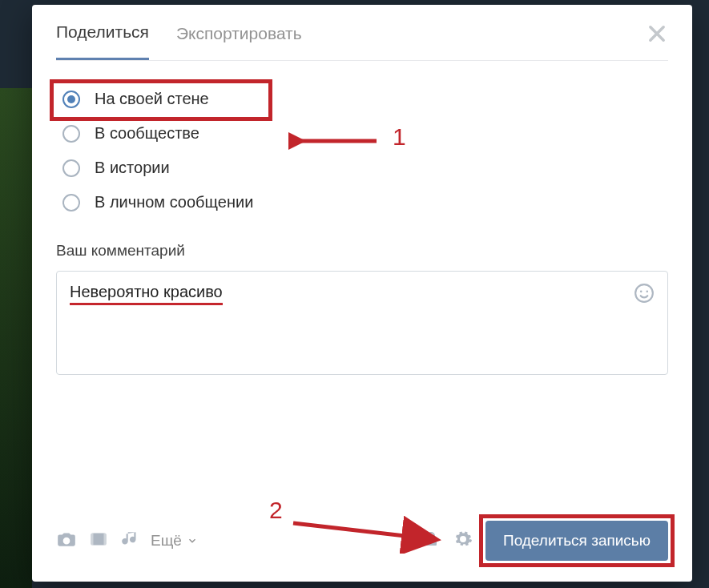  I want to click on radio-community: В сообществе, so click(362, 133).